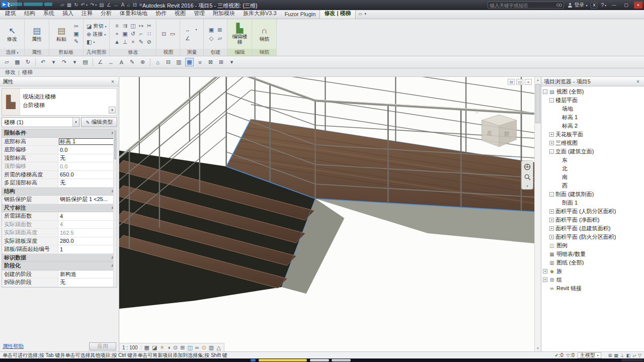 This screenshot has width=644, height=362. I want to click on zoom-icon, so click(527, 177).